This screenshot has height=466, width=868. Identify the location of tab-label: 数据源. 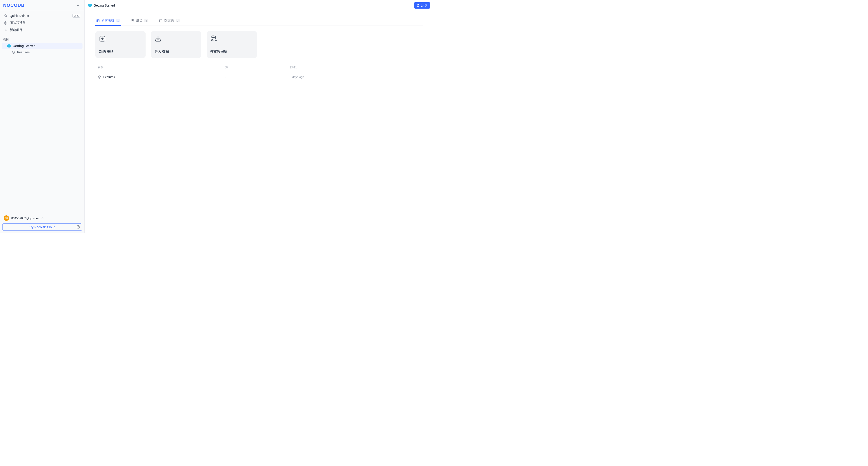
(169, 21).